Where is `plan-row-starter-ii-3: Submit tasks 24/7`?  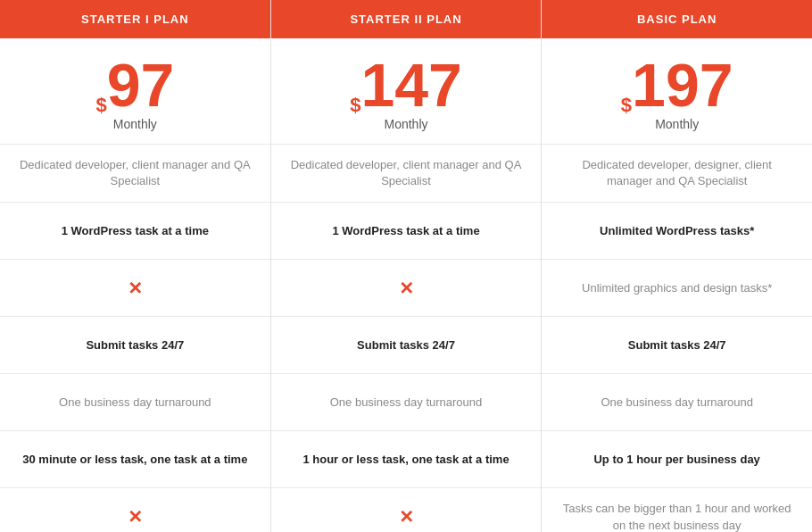 plan-row-starter-ii-3: Submit tasks 24/7 is located at coordinates (407, 345).